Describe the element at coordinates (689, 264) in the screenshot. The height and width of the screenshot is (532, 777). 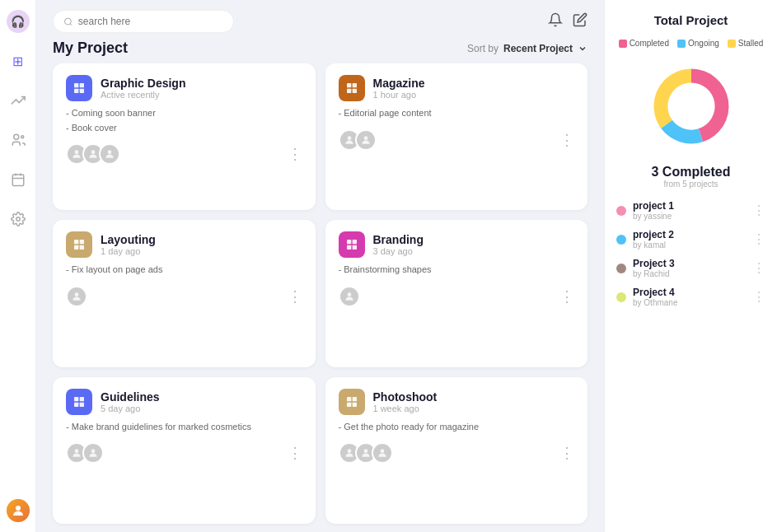
I see `project-name: Project 3` at that location.